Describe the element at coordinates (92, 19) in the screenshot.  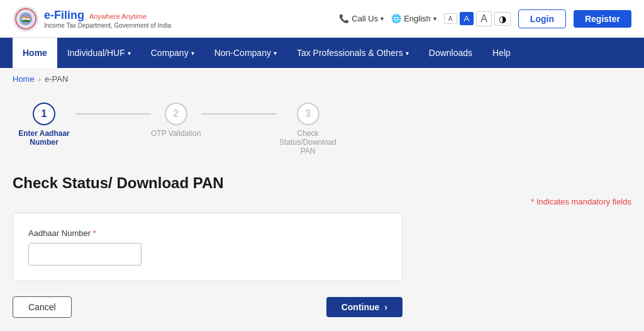
I see `logo-area: 🇮🇳 e-Filing Anywhere Anytime Income Tax …` at that location.